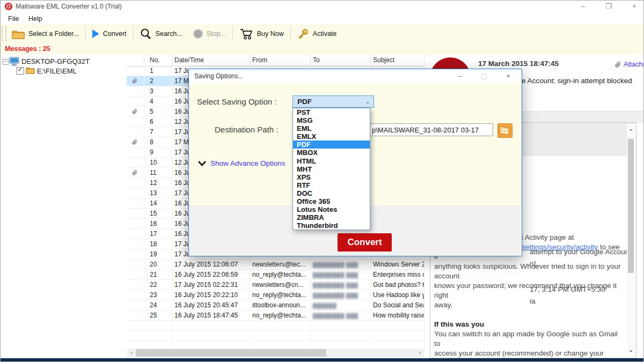 The height and width of the screenshot is (362, 644). I want to click on dropdown-option: MBOX, so click(332, 152).